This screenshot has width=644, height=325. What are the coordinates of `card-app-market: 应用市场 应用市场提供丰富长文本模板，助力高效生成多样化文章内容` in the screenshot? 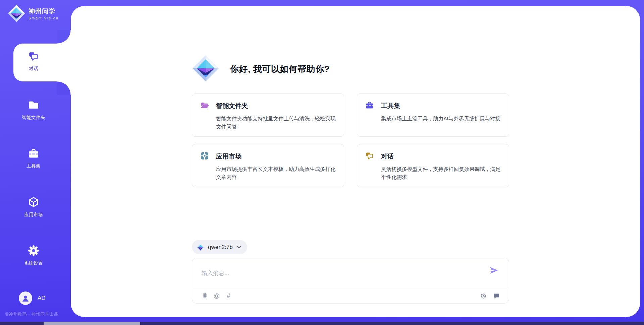 It's located at (268, 166).